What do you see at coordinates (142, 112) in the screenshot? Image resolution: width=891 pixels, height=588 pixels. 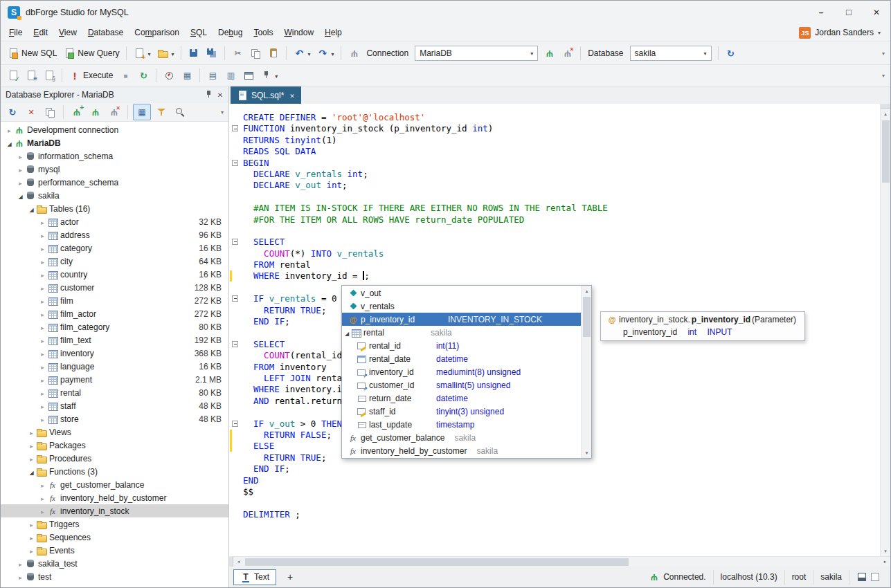 I see `show-system-objects-button` at bounding box center [142, 112].